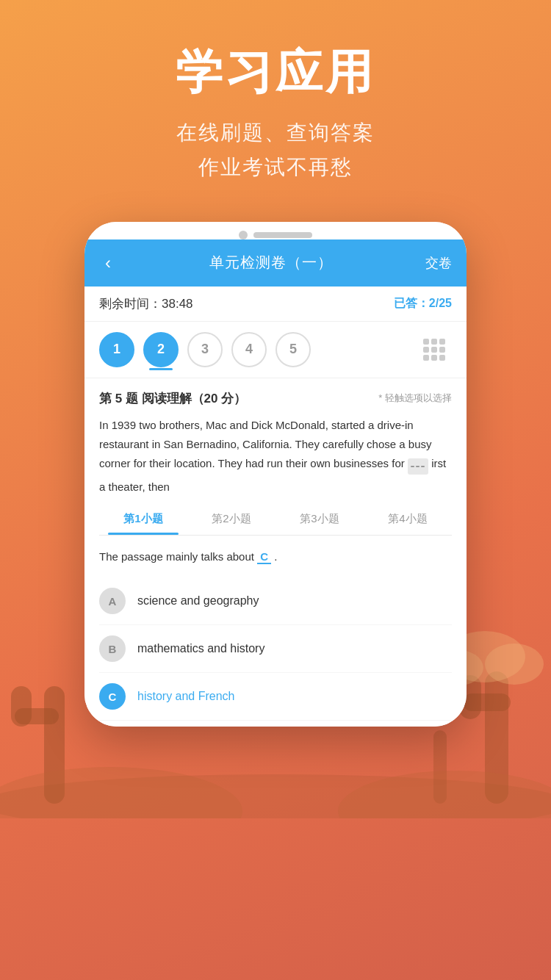  Describe the element at coordinates (276, 398) in the screenshot. I see `question-header: 第 5 题 阅读理解（20 分） * 轻触选项以选择` at that location.